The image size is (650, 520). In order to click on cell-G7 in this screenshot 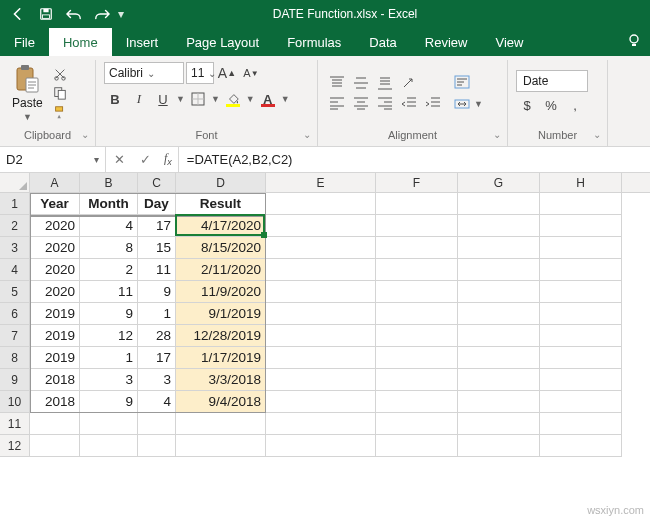, I will do `click(499, 336)`.